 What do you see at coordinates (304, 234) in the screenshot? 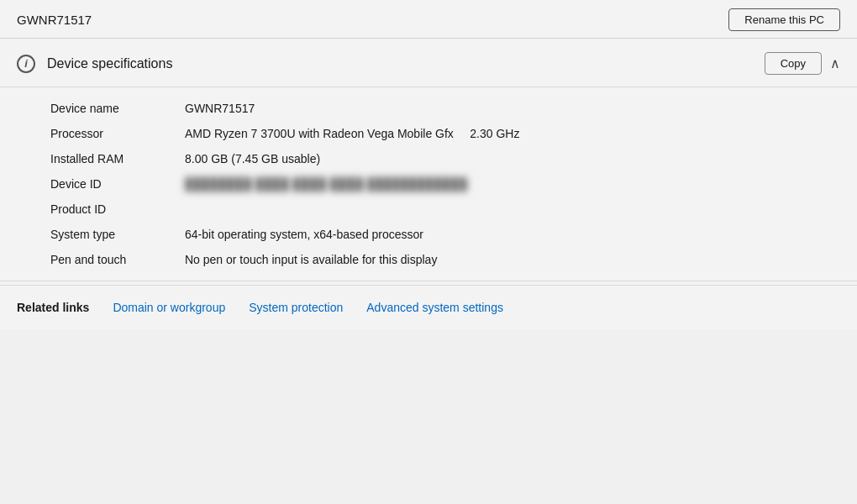
I see `spec-value-system-type: 64-bit operating system, x64-based proce…` at bounding box center [304, 234].